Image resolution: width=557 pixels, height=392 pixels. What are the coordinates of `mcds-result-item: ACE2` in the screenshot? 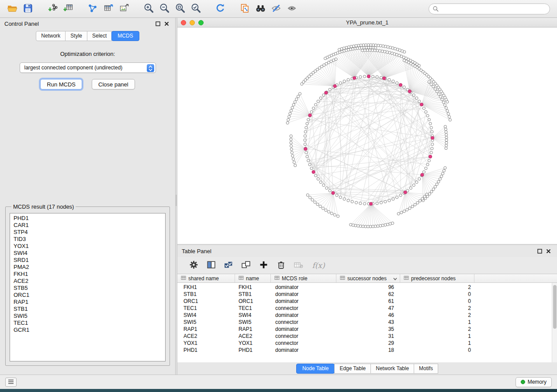 It's located at (89, 281).